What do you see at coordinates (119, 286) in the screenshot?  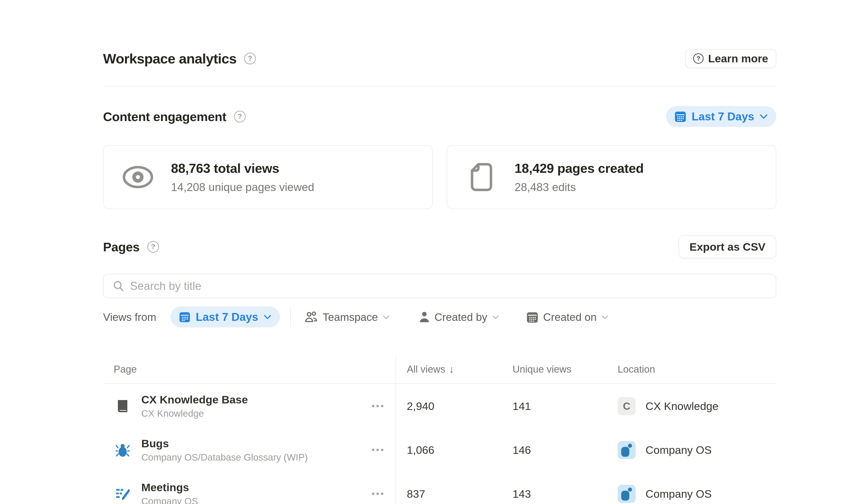 I see `search-icon` at bounding box center [119, 286].